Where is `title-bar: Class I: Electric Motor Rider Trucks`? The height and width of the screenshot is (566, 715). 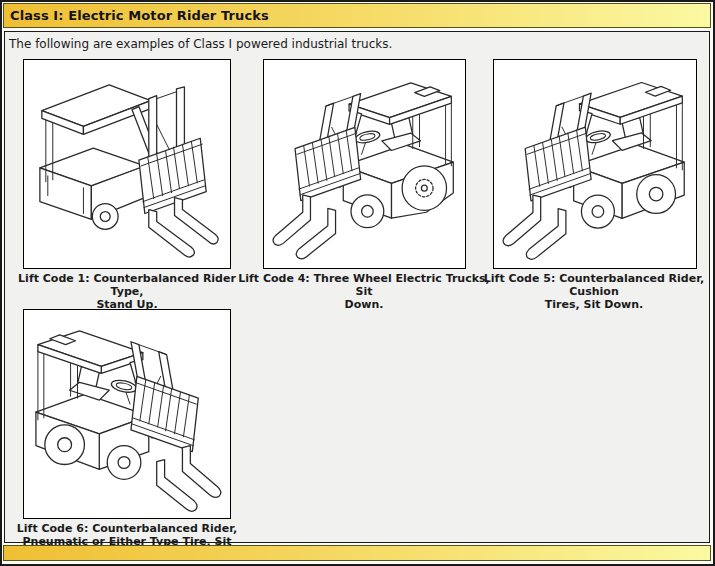 title-bar: Class I: Electric Motor Rider Trucks is located at coordinates (357, 16).